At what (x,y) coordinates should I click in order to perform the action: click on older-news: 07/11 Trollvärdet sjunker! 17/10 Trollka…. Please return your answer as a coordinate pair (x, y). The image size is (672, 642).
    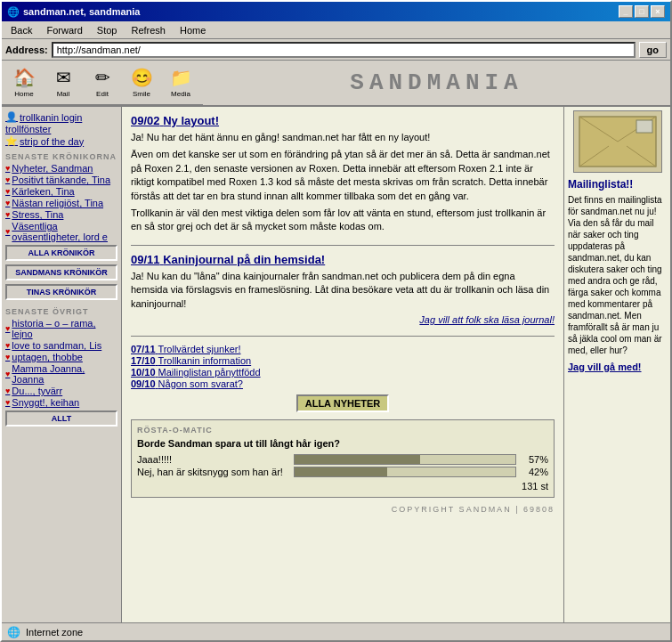
    Looking at the image, I should click on (343, 367).